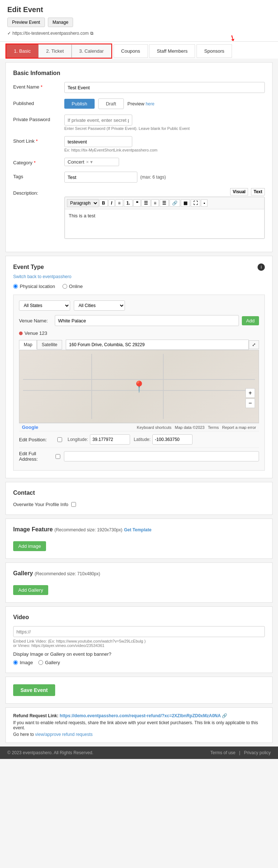 Image resolution: width=278 pixels, height=868 pixels. What do you see at coordinates (23, 662) in the screenshot?
I see `image-banner-radio: Image` at bounding box center [23, 662].